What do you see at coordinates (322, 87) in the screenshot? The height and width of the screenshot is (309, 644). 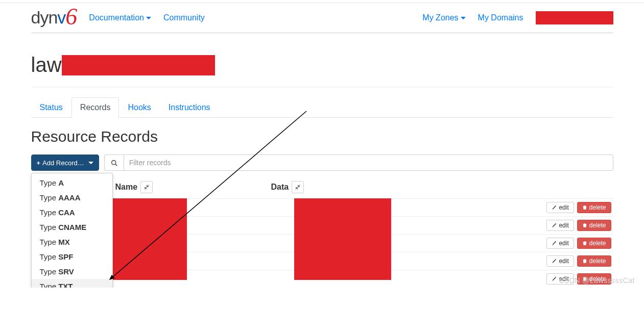 I see `title-divider` at bounding box center [322, 87].